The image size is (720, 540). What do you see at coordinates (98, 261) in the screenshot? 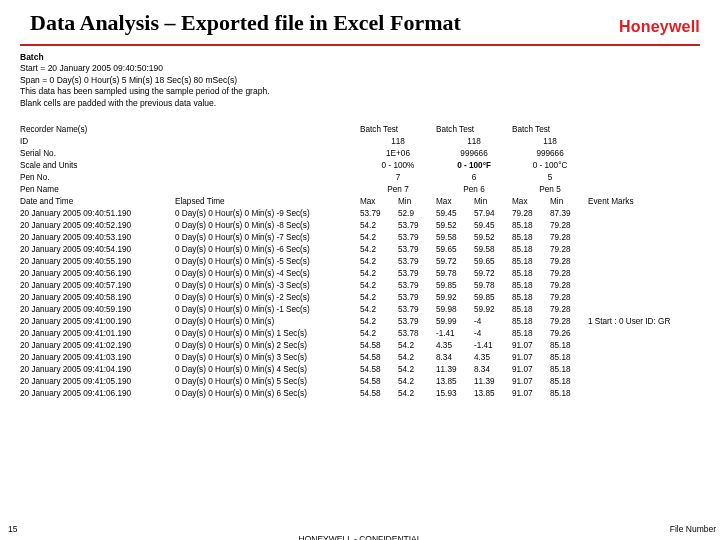
I see `cell-dt: 20 January 2005 09:40:55.190` at bounding box center [98, 261].